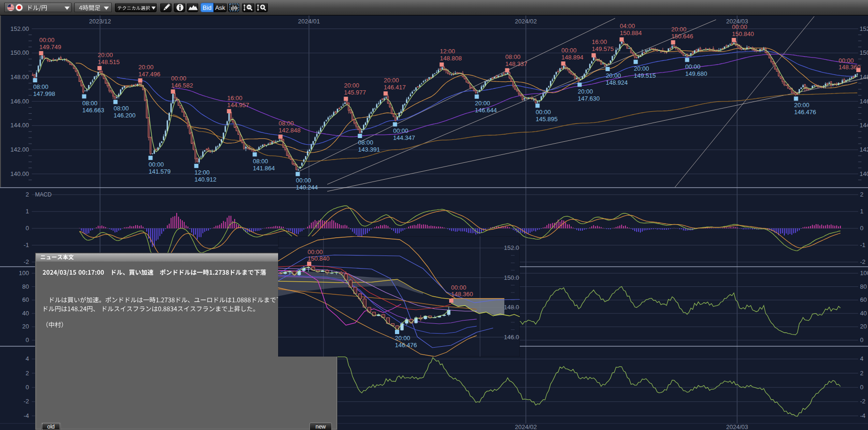 The width and height of the screenshot is (868, 430). Describe the element at coordinates (20, 101) in the screenshot. I see `svg-text: 146.00` at that location.